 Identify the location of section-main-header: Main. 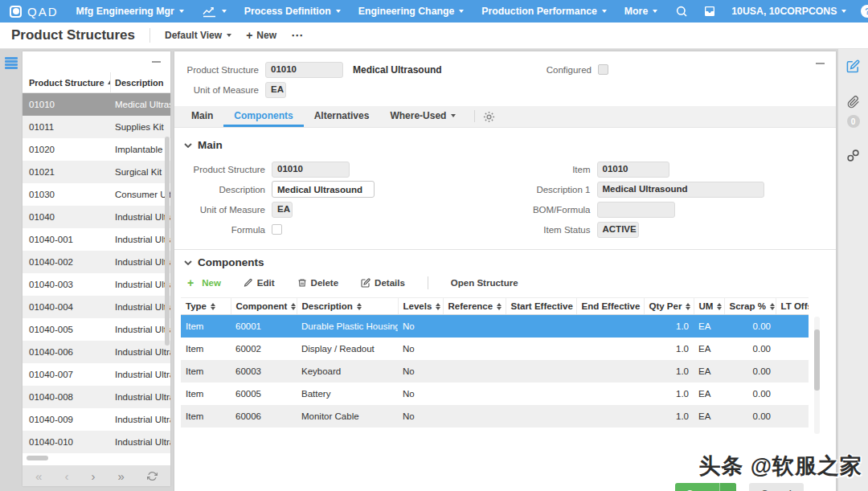
(506, 145).